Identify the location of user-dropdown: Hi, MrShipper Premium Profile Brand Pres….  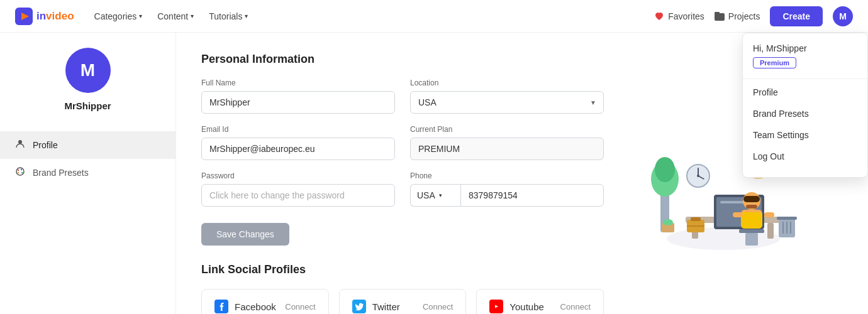
(805, 106).